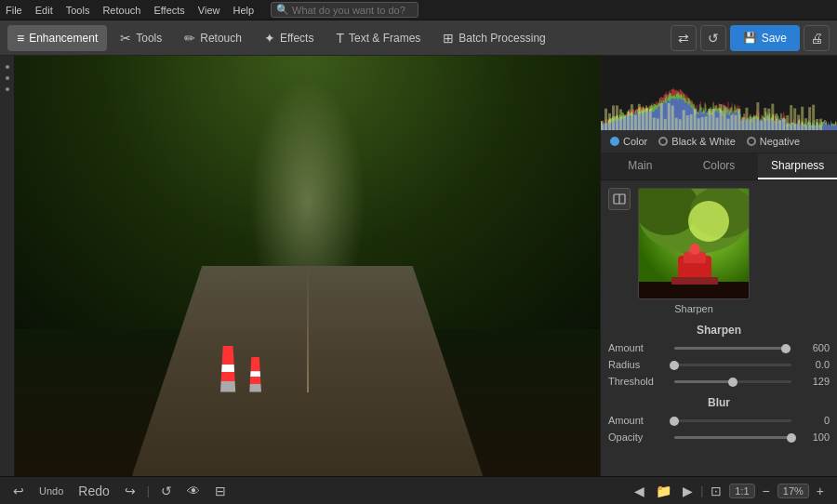 The image size is (837, 504). What do you see at coordinates (719, 365) in the screenshot?
I see `sharpen-radius-row: Radius 0.0` at bounding box center [719, 365].